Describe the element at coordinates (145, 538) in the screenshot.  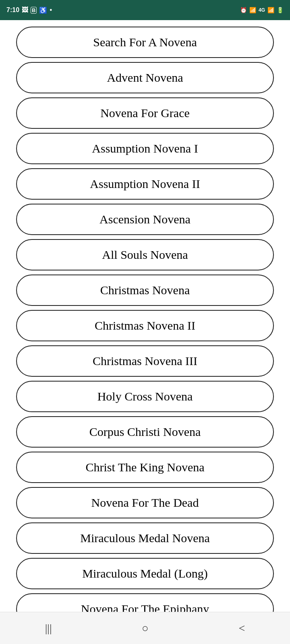
I see `novena-button-miraculous-medal-novena: Miraculous Medal Novena` at that location.